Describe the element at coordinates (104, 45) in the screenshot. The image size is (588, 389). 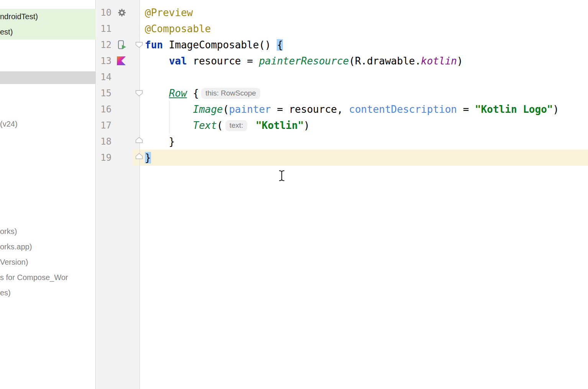
I see `line-number: 12` at that location.